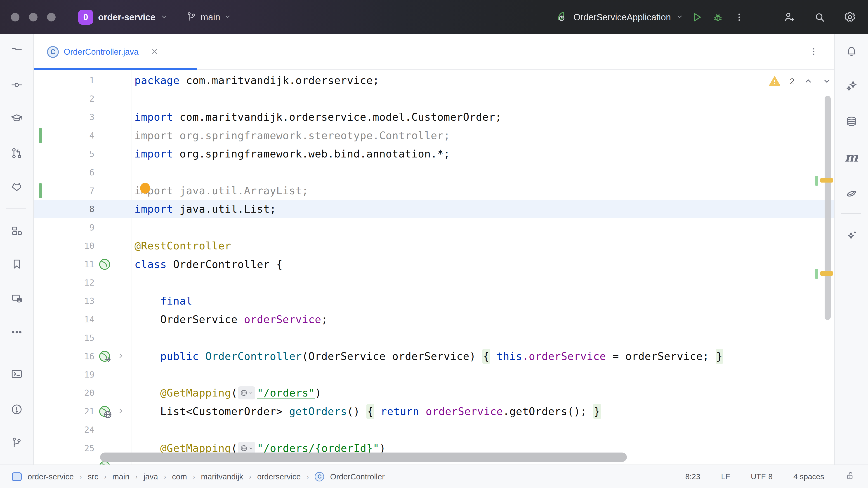 The height and width of the screenshot is (488, 868). I want to click on tab-ordercontroller-java: C OrderController.java, so click(115, 52).